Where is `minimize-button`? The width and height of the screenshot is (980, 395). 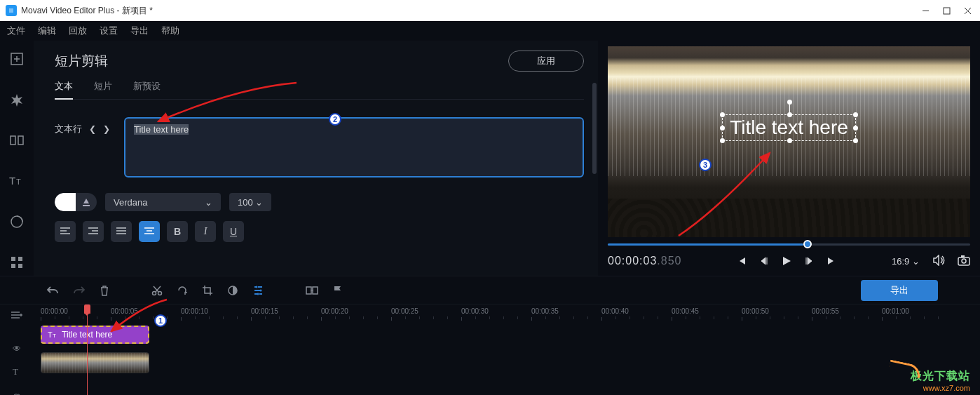 minimize-button is located at coordinates (925, 11).